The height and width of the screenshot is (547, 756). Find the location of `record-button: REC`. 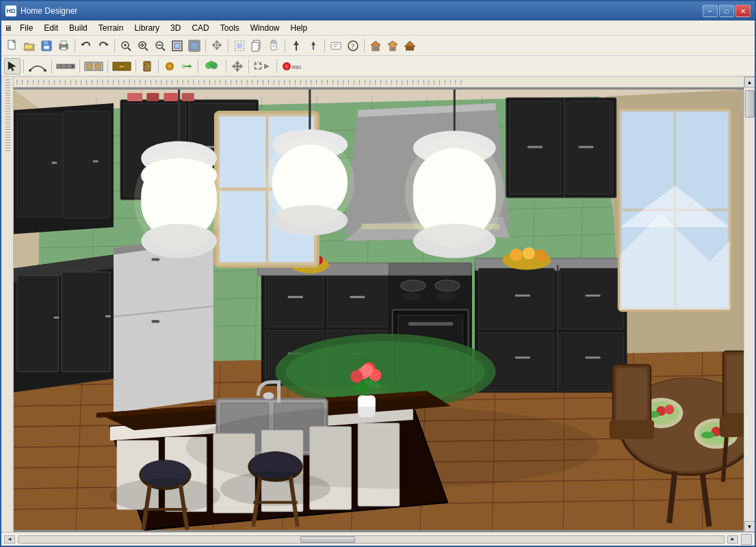

record-button: REC is located at coordinates (291, 66).